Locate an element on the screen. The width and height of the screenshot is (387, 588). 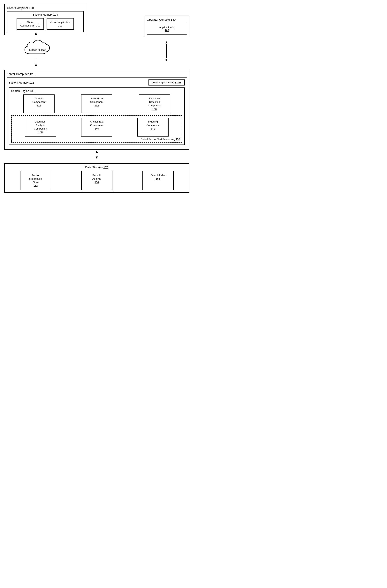
document-analysis-component-box: DocumentAnalysisComponent136 is located at coordinates (41, 127).